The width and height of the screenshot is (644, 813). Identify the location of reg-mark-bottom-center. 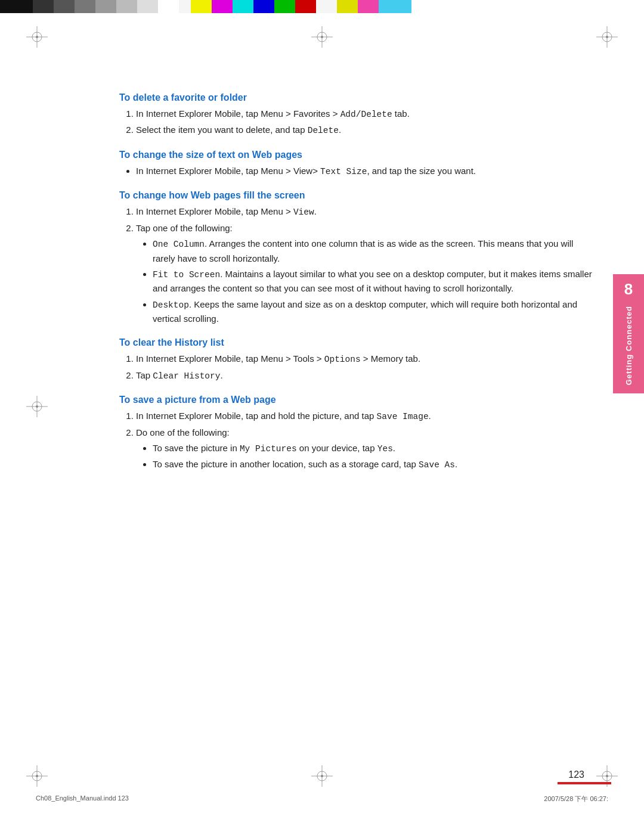
(322, 776).